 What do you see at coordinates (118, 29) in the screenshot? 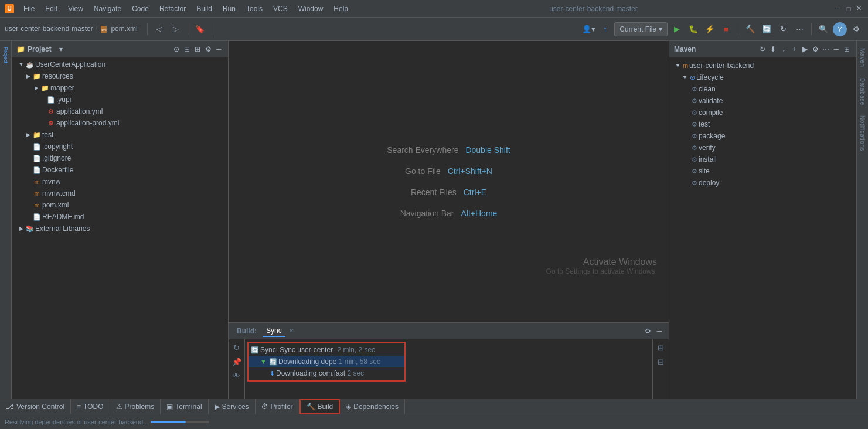
I see `breadcrumb-file: xml pom.xml` at bounding box center [118, 29].